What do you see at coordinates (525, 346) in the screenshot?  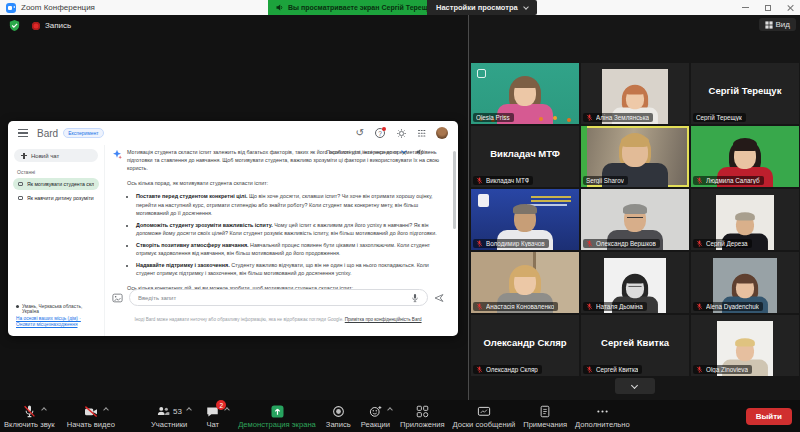 I see `participant-tile: Олександр Скляр Олександр Скляр` at bounding box center [525, 346].